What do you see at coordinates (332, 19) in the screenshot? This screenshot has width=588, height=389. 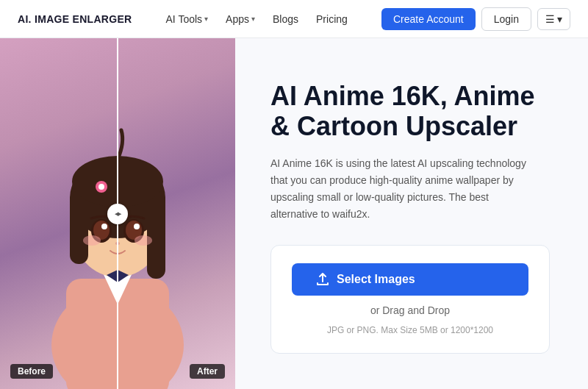 I see `nav-pricing: Pricing` at bounding box center [332, 19].